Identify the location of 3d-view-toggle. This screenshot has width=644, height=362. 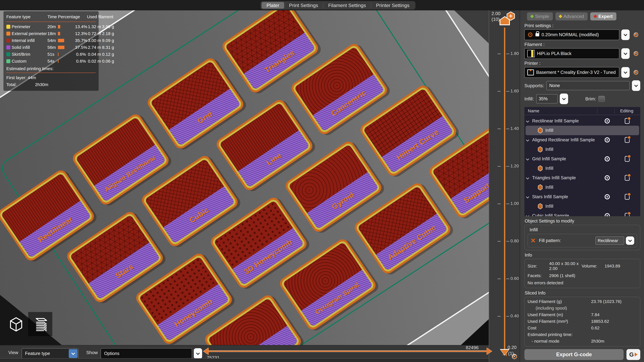
(16, 324).